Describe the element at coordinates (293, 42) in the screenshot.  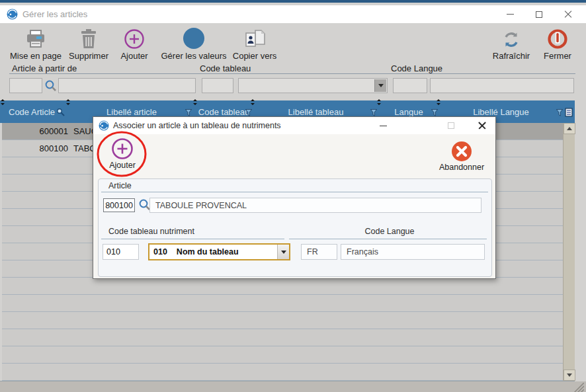
I see `toolbar: Mise en page Supprimer` at that location.